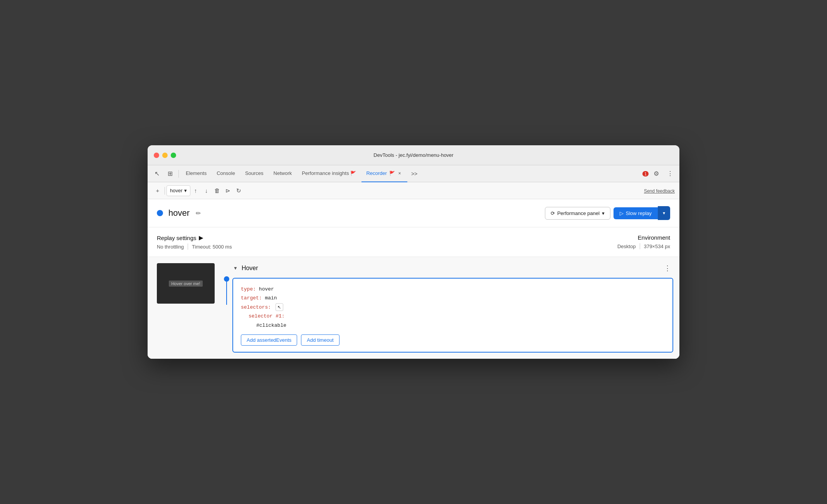  I want to click on steps-area: Hover over me! ▼ Hover ⋮, so click(414, 308).